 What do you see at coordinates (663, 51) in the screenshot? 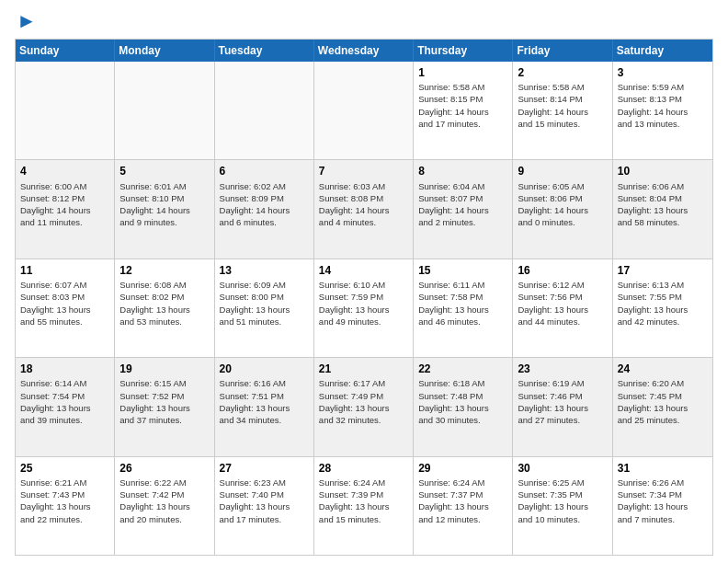
I see `calendar-header-cell: Saturday` at bounding box center [663, 51].